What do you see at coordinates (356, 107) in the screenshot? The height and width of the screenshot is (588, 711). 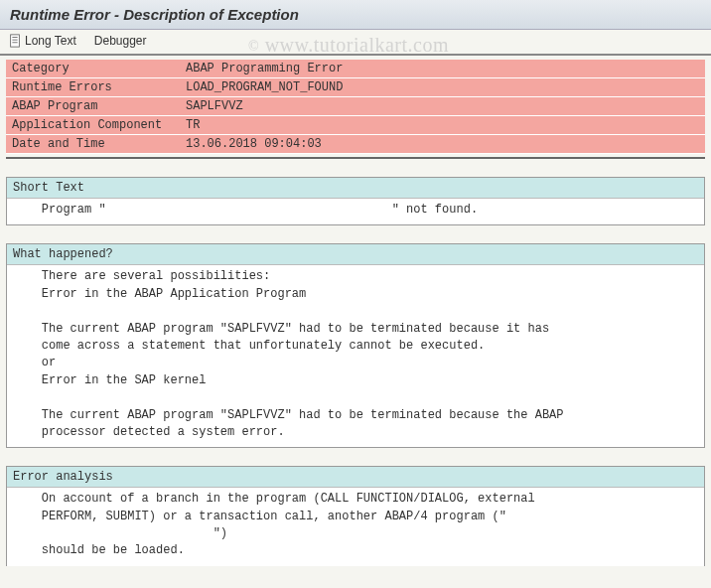 I see `table-row: ABAP ProgramSAPLFVVZ` at bounding box center [356, 107].